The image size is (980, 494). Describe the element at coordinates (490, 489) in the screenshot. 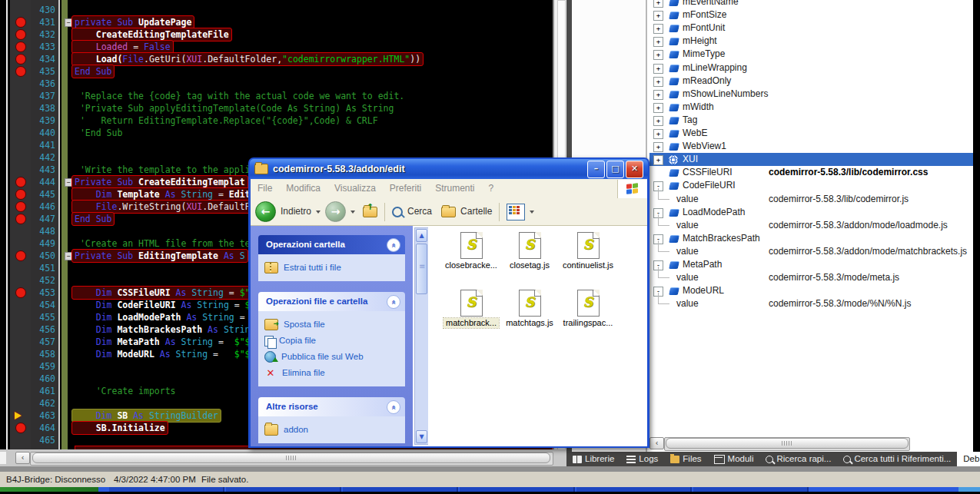

I see `windows-taskbar` at that location.